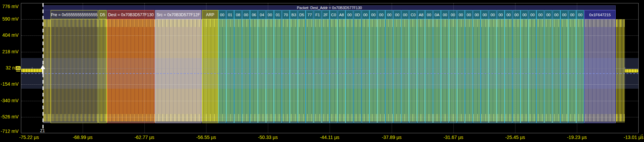 The image size is (644, 142). I want to click on decode-byte-box: 77, so click(310, 67).